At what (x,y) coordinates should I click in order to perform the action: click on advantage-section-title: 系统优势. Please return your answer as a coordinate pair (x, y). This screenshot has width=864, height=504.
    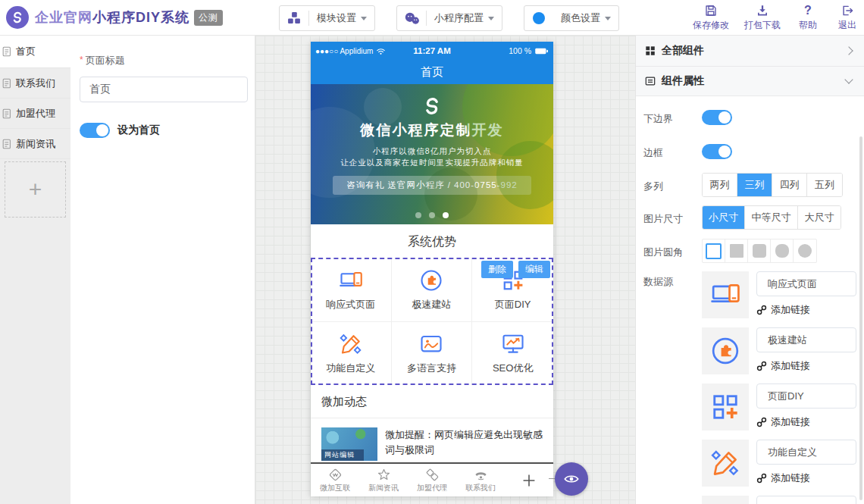
    Looking at the image, I should click on (432, 242).